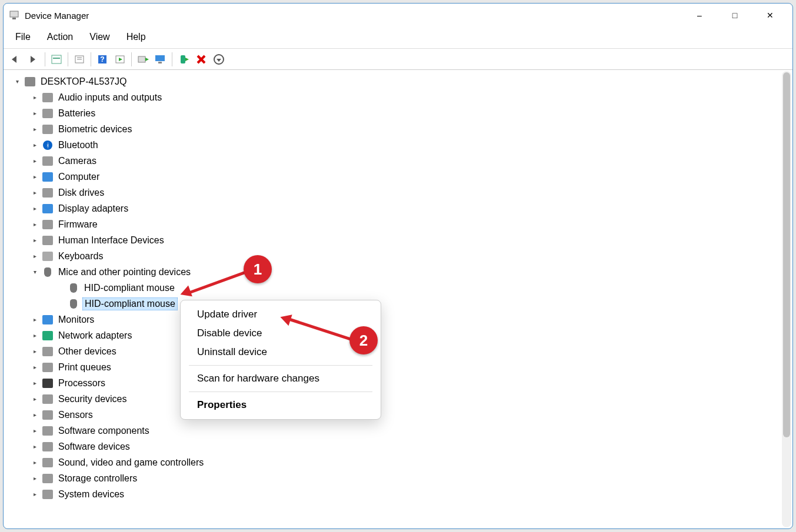 The height and width of the screenshot is (532, 796). What do you see at coordinates (400, 383) in the screenshot?
I see `category-cpu: ▸ Processors` at bounding box center [400, 383].